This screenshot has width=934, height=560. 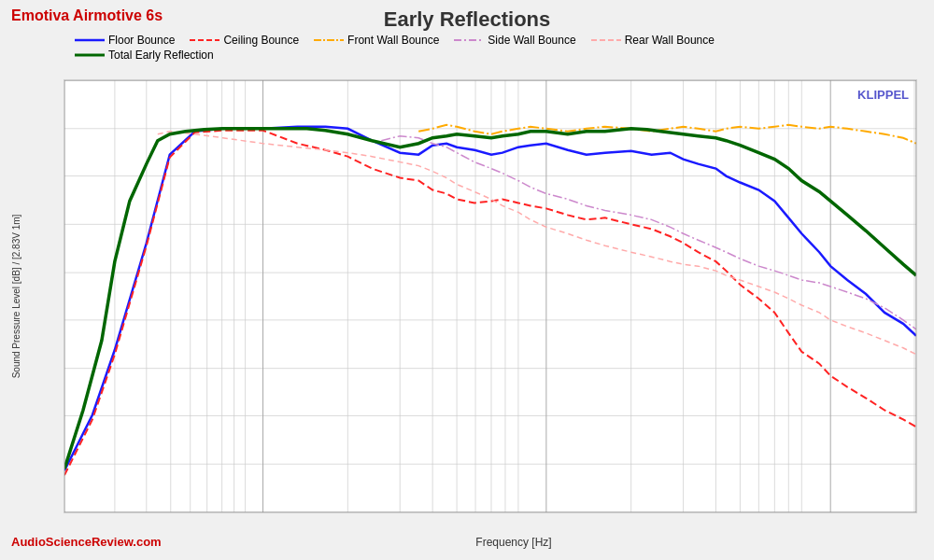 I want to click on legend-item-floor: Floor Bounce, so click(x=125, y=40).